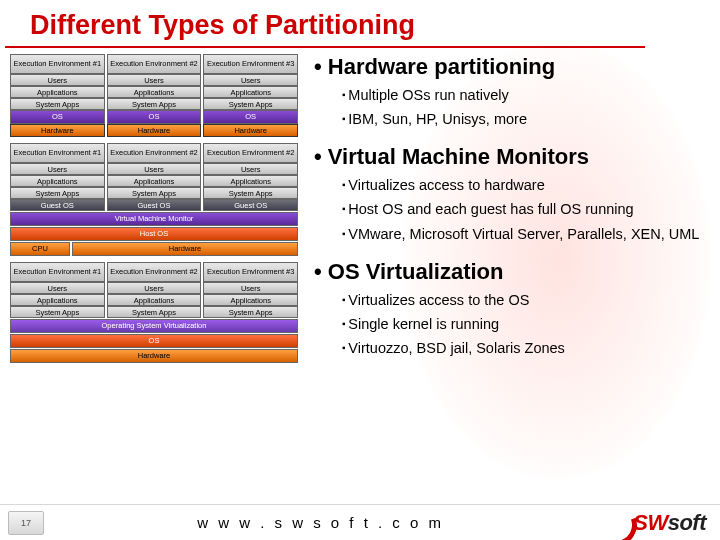  I want to click on diag3-col-2: Execution Environment #2 Users Applicati…, so click(154, 290).